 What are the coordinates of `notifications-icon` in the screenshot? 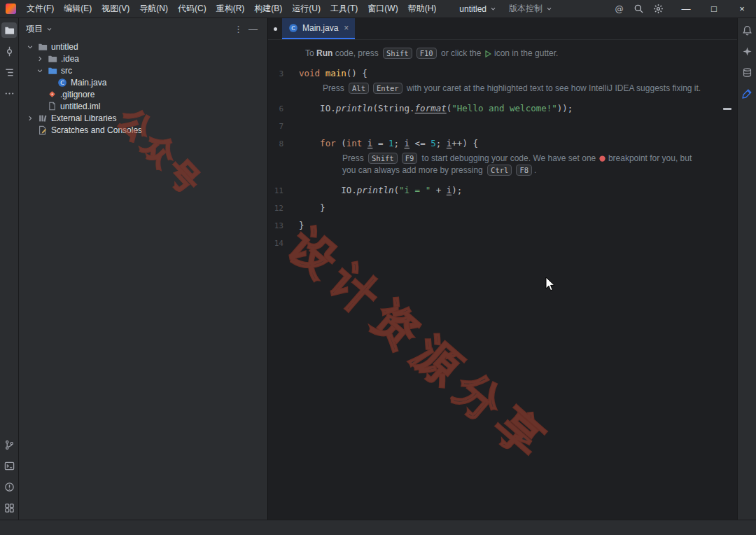 It's located at (748, 31).